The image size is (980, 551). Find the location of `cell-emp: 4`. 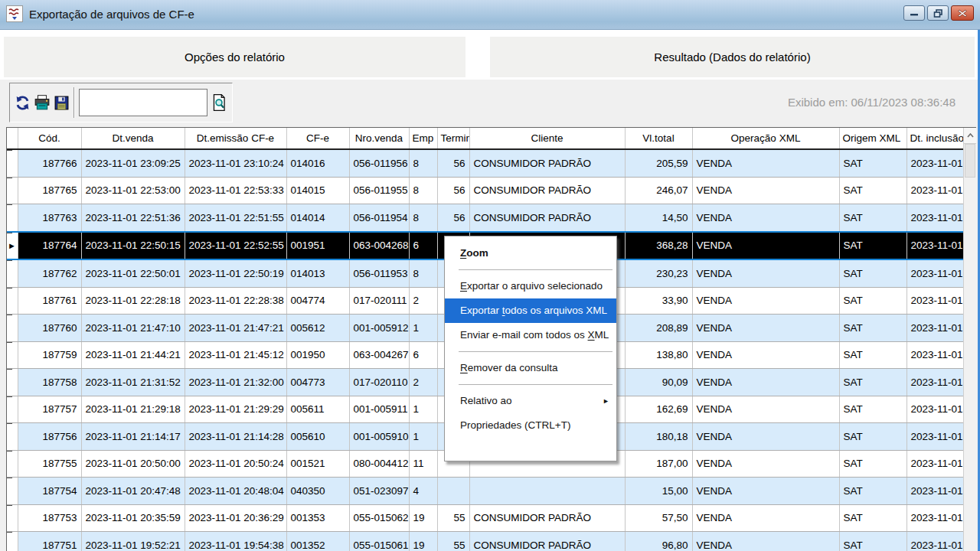

cell-emp: 4 is located at coordinates (423, 491).